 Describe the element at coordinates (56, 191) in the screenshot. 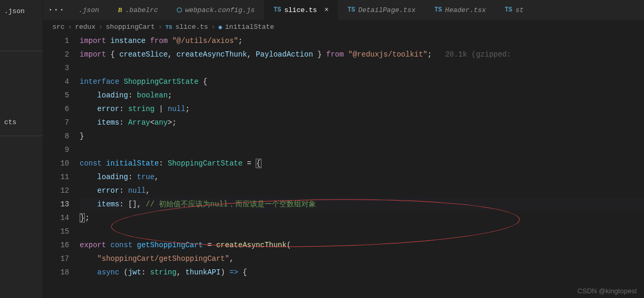

I see `line-number: 12` at that location.